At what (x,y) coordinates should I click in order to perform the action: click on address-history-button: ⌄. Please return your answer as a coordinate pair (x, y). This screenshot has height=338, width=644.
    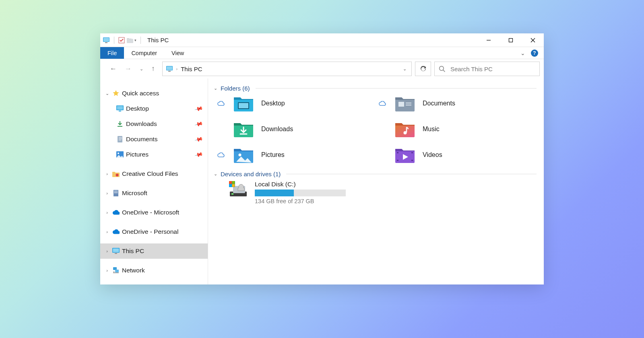
    Looking at the image, I should click on (405, 69).